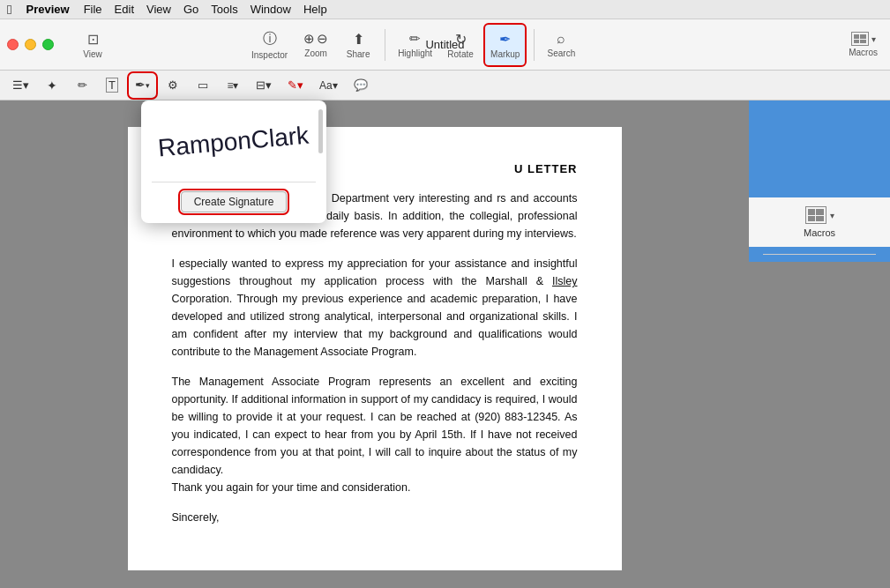 Image resolution: width=890 pixels, height=588 pixels. I want to click on color-button: ✎▾, so click(295, 86).